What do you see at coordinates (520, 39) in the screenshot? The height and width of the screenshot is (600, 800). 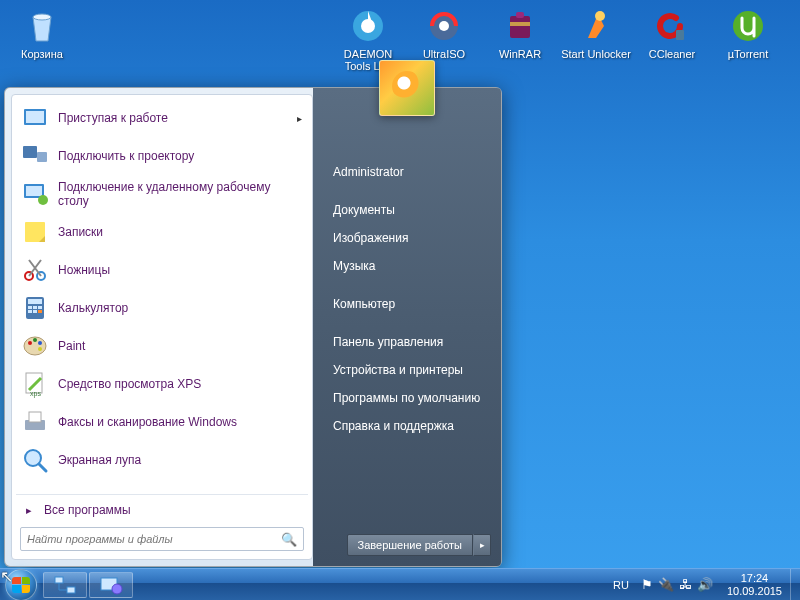 I see `desktop-icon-winrar: WinRAR` at bounding box center [520, 39].